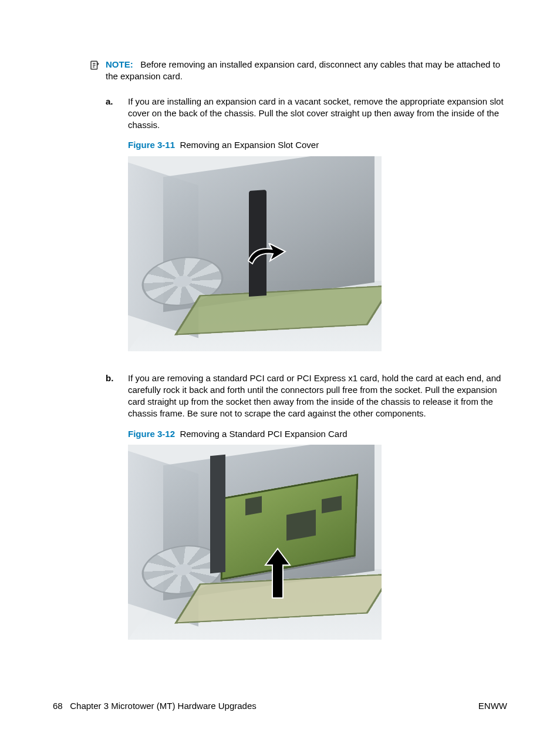 The image size is (560, 746). I want to click on substep-a-marker: a., so click(117, 102).